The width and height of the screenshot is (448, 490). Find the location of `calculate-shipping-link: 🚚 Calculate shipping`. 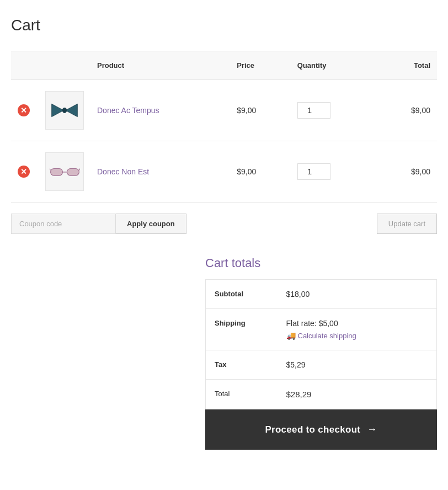

calculate-shipping-link: 🚚 Calculate shipping is located at coordinates (321, 335).